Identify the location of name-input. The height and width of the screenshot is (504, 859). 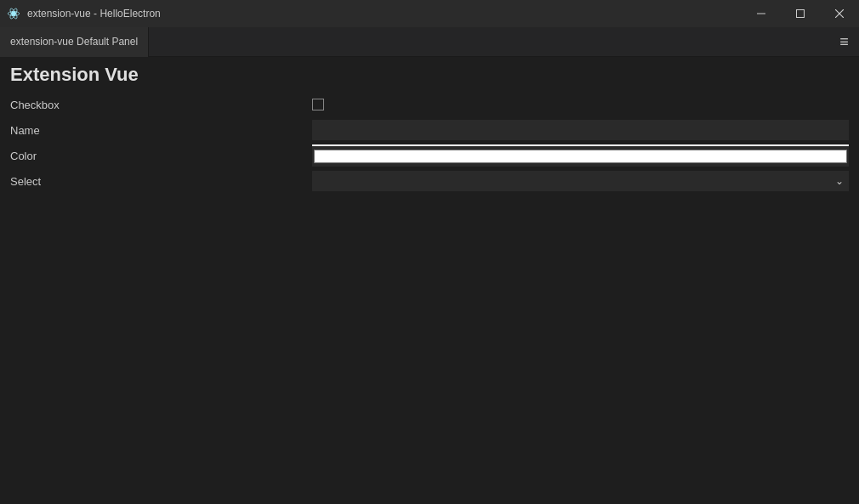
(580, 130).